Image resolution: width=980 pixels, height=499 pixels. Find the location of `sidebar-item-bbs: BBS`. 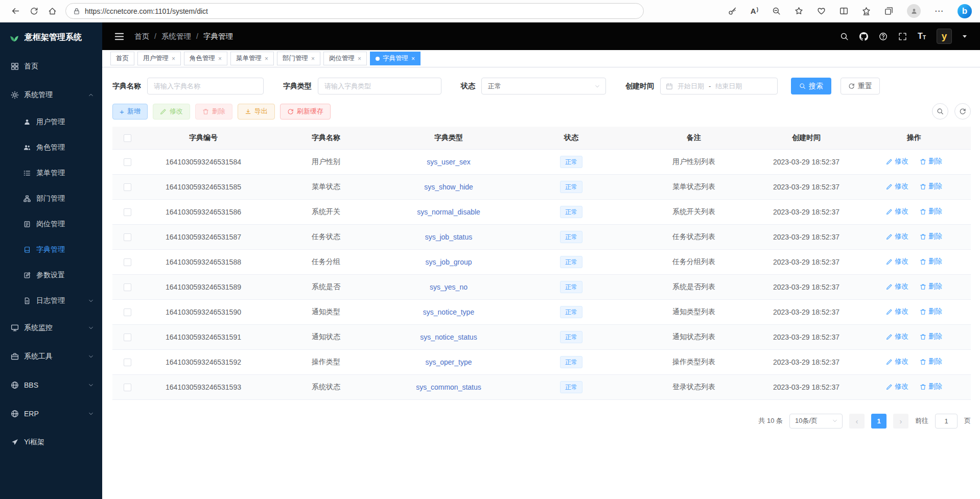

sidebar-item-bbs: BBS is located at coordinates (51, 385).